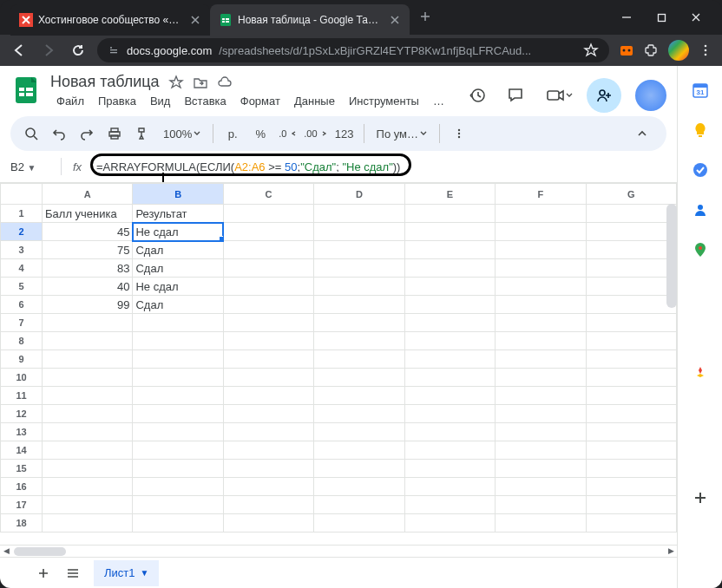 This screenshot has width=722, height=588. What do you see at coordinates (268, 213) in the screenshot?
I see `cell-C1` at bounding box center [268, 213].